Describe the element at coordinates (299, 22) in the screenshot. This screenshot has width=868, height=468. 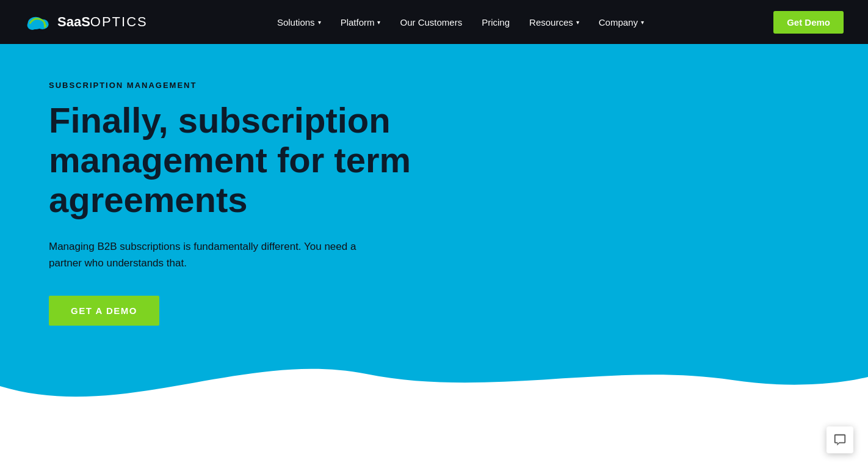
I see `nav-solutions: Solutions ▾` at that location.